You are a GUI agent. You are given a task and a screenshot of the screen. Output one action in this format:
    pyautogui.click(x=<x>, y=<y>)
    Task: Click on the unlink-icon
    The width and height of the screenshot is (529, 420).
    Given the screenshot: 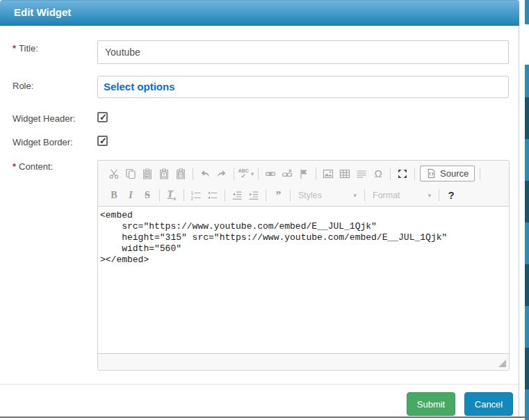 What is the action you would take?
    pyautogui.click(x=287, y=174)
    